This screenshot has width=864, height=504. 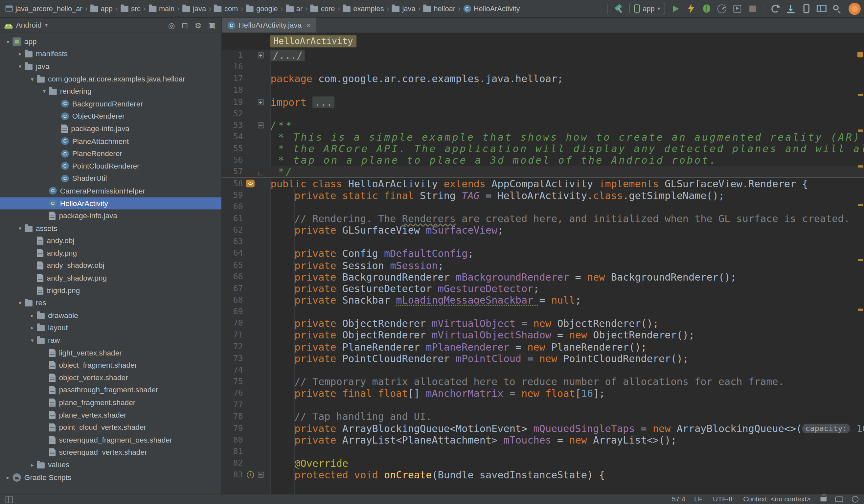 I want to click on tree-item: HelloArActivity, so click(x=111, y=203).